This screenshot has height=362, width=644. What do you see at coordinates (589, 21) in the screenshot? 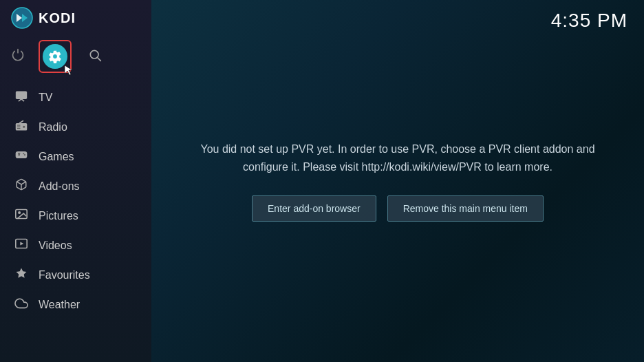
I see `time-display: 4:35 PM` at bounding box center [589, 21].